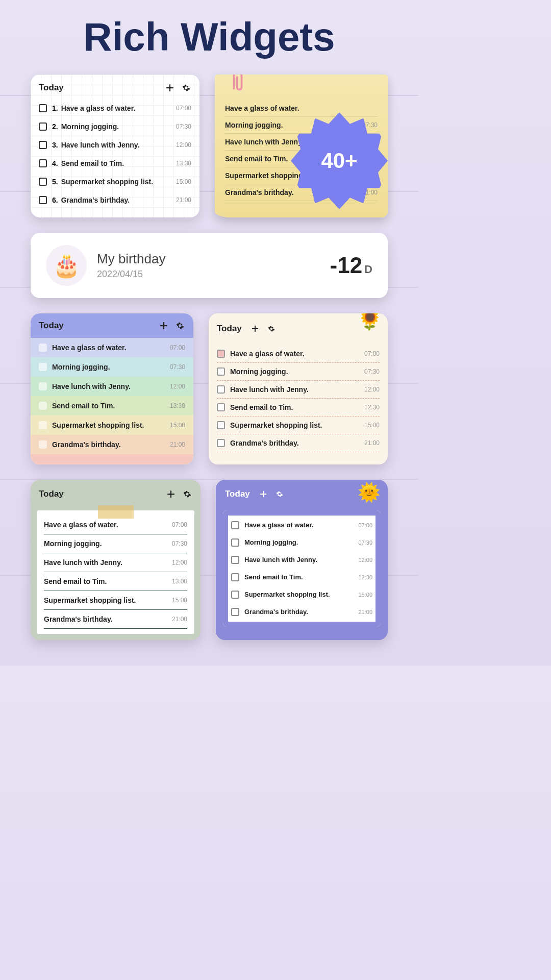  I want to click on sun-icon: 🌞, so click(369, 493).